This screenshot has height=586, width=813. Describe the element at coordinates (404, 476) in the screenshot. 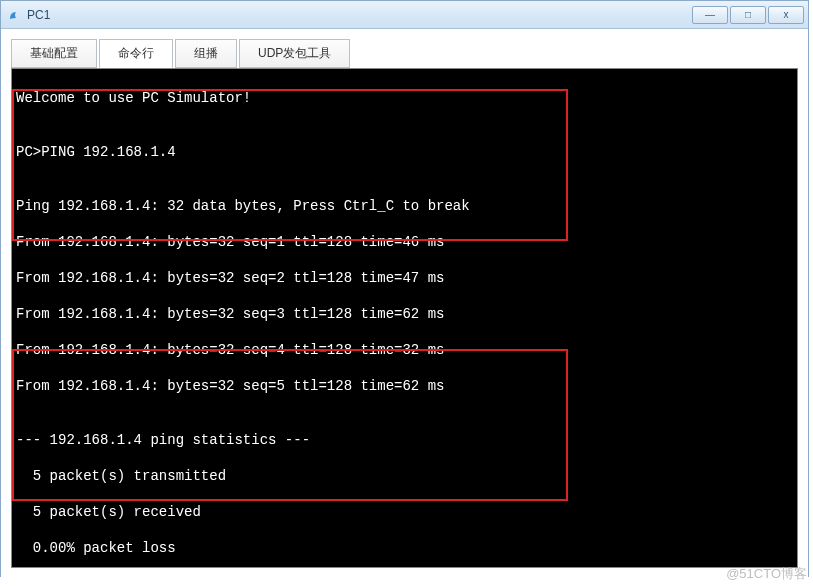

I see `terminal-line: 5 packet(s) transmitted` at that location.